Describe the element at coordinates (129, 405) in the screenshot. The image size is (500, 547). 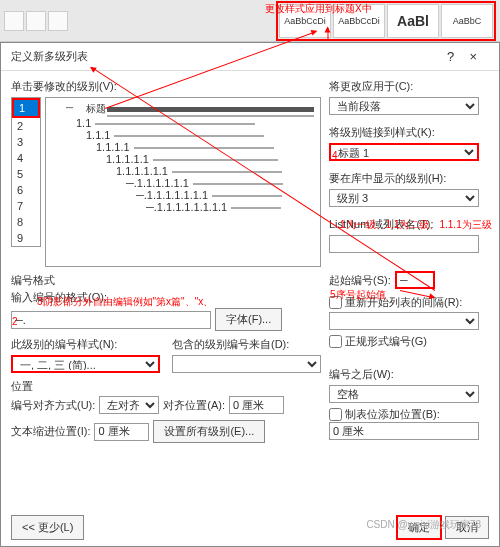
I see `align-select: 左对齐` at that location.